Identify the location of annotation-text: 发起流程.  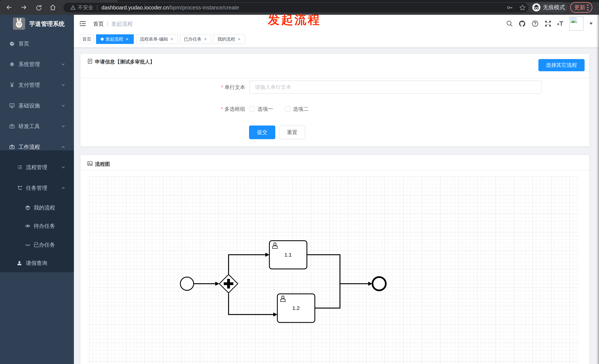
(295, 20).